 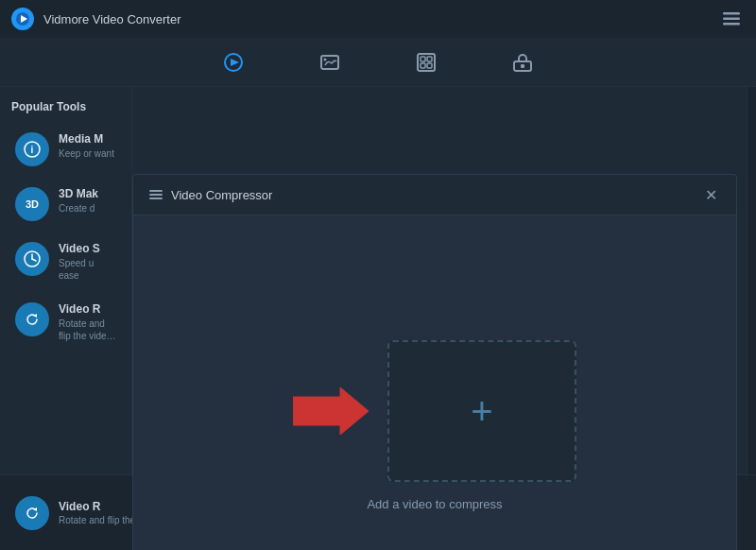 I want to click on tab-enhance, so click(x=330, y=62).